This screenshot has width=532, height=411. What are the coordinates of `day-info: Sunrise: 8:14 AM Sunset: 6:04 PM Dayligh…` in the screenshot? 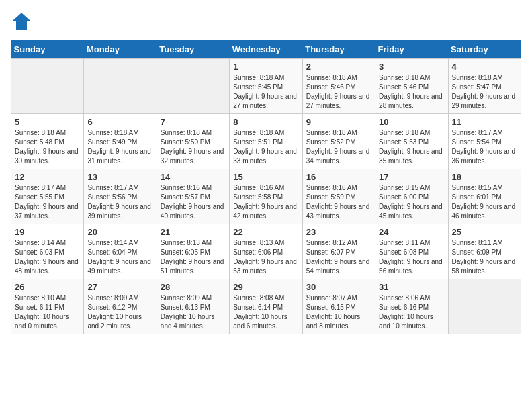 It's located at (120, 257).